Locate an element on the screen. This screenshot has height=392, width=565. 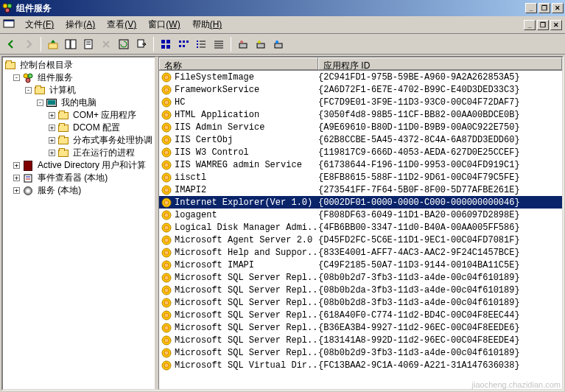
list-row: Microsoft SQL Server Repl...{08b0b2d8-3f… is located at coordinates (361, 302).